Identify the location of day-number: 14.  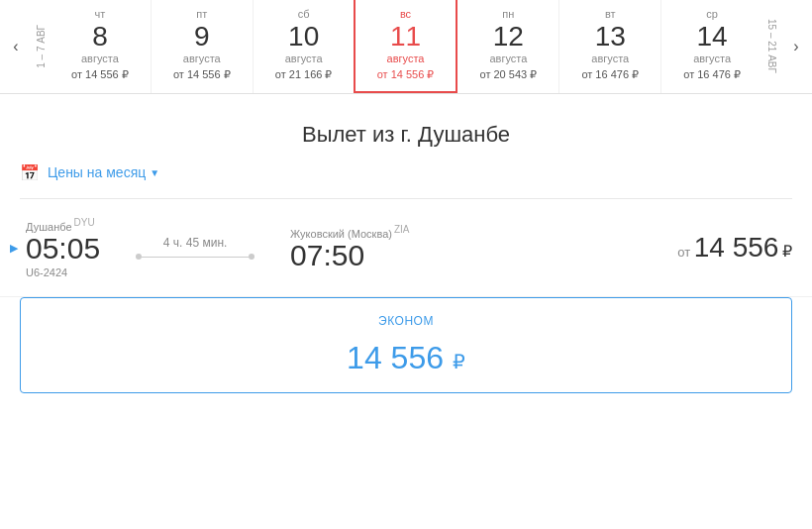
(713, 38).